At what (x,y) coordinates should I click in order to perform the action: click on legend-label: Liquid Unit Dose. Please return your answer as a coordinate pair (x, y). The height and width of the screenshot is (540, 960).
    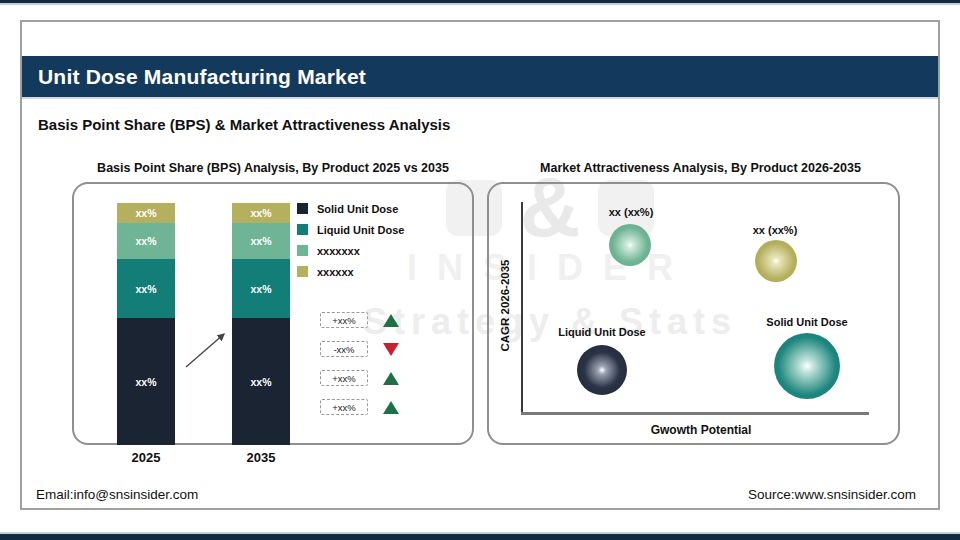
    Looking at the image, I should click on (360, 230).